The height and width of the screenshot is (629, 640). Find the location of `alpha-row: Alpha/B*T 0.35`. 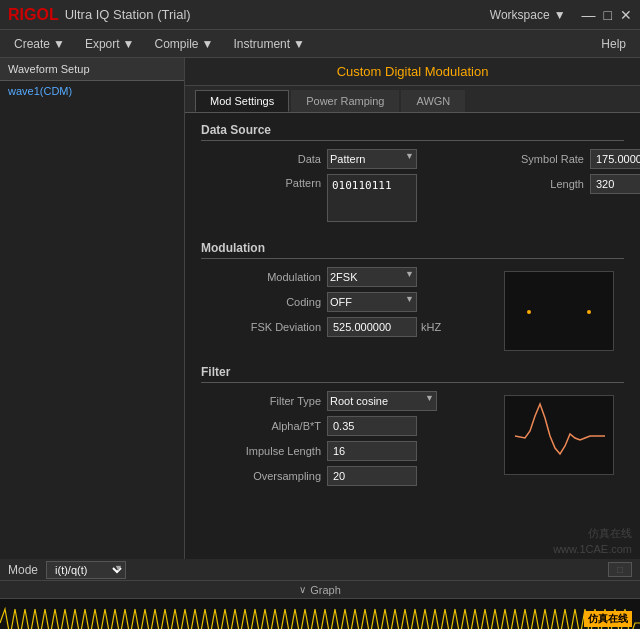

alpha-row: Alpha/B*T 0.35 is located at coordinates (342, 426).